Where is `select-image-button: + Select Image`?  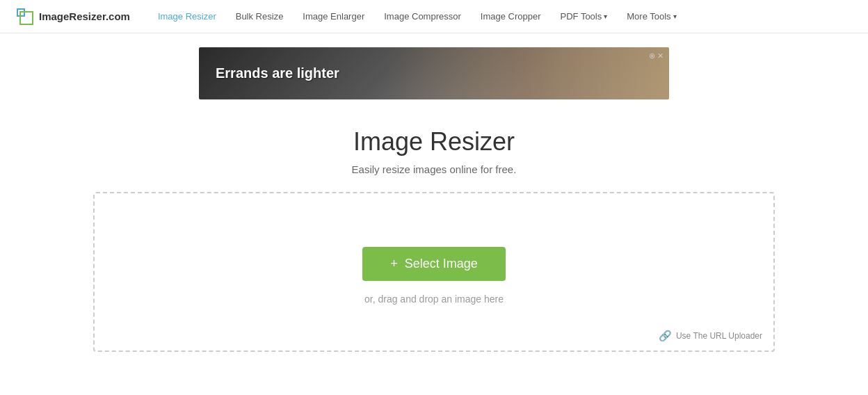
select-image-button: + Select Image is located at coordinates (434, 264).